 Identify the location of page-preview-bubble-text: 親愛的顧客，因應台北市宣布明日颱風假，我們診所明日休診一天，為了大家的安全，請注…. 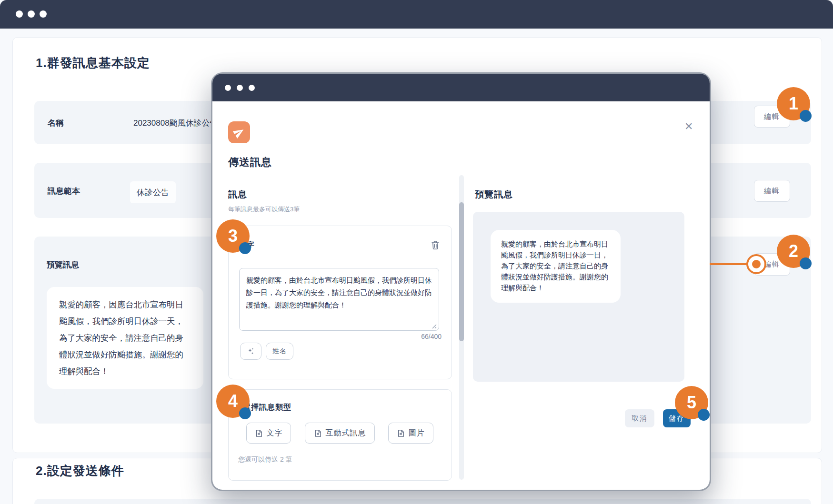
(122, 338).